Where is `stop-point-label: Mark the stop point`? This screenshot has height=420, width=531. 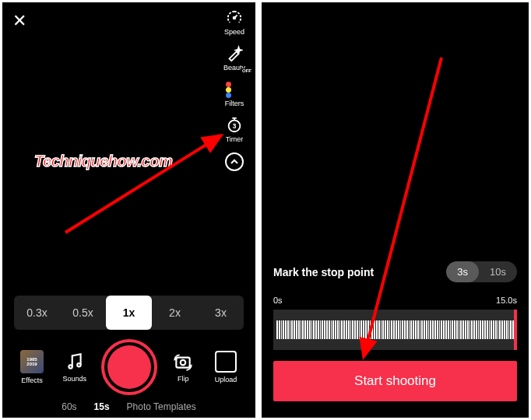
stop-point-label: Mark the stop point is located at coordinates (324, 272).